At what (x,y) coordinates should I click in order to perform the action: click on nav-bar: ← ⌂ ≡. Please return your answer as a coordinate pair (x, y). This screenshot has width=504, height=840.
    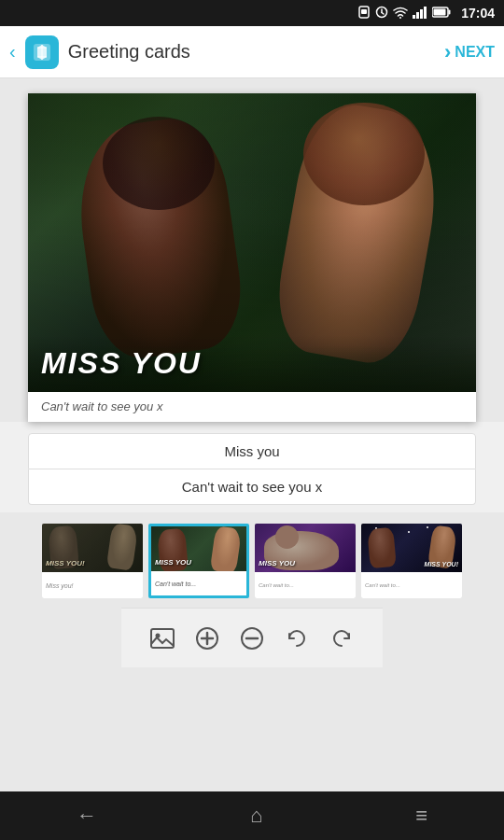
    Looking at the image, I should click on (252, 816).